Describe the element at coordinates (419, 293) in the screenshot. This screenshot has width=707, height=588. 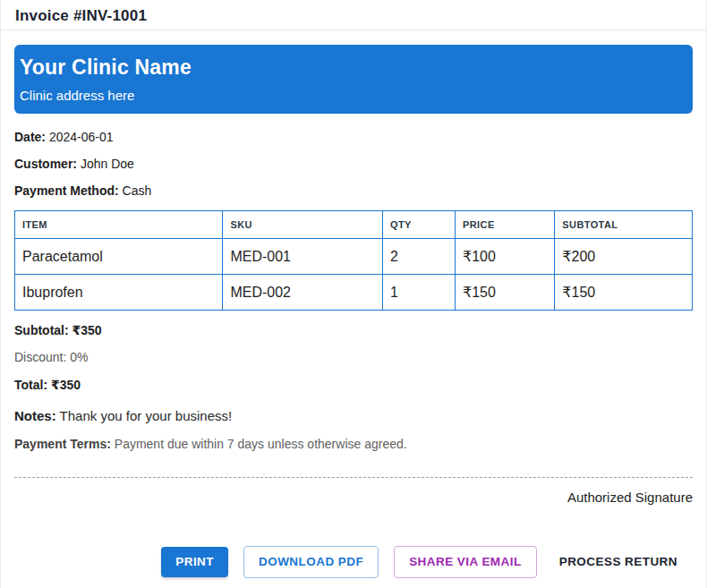
I see `qty-cell: 1` at that location.